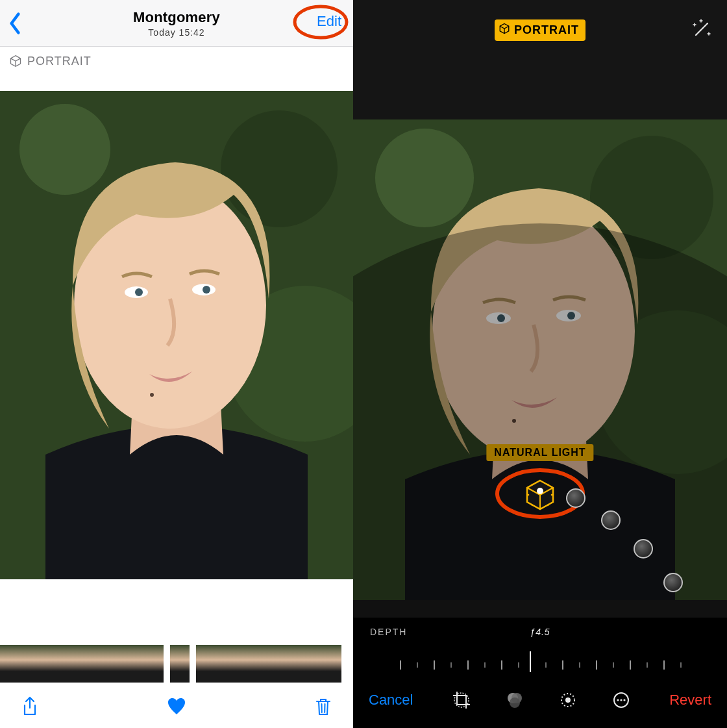 The width and height of the screenshot is (727, 728). I want to click on editor-controls: DEPTH ƒ4.5, so click(540, 673).